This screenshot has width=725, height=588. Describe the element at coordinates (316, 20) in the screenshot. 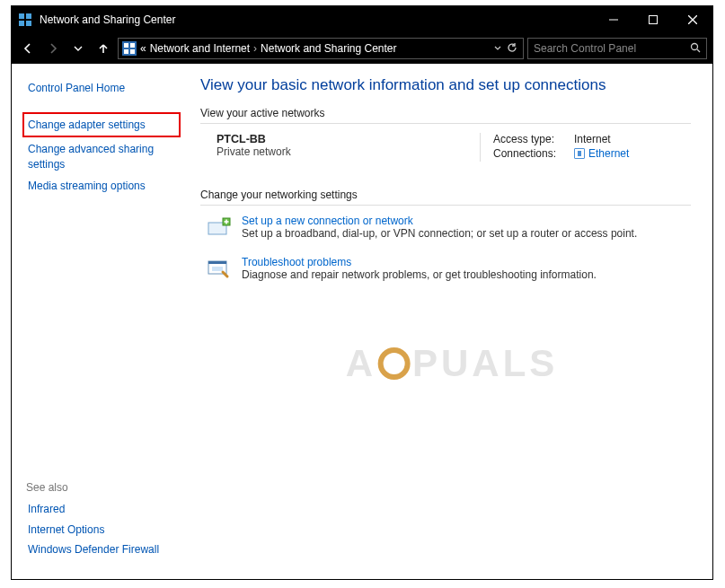

I see `window-title: Network and Sharing Center` at that location.